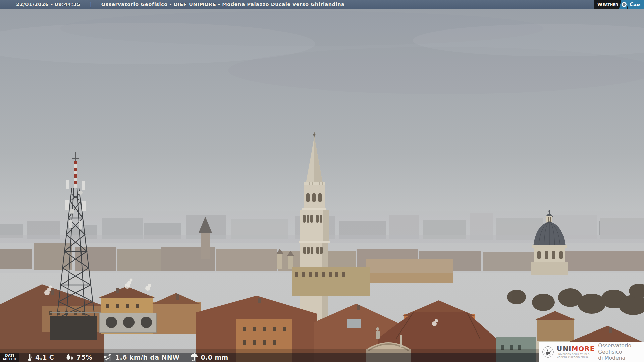 The height and width of the screenshot is (362, 644). What do you see at coordinates (40, 357) in the screenshot?
I see `temperature-reading: 4.1 C` at bounding box center [40, 357].